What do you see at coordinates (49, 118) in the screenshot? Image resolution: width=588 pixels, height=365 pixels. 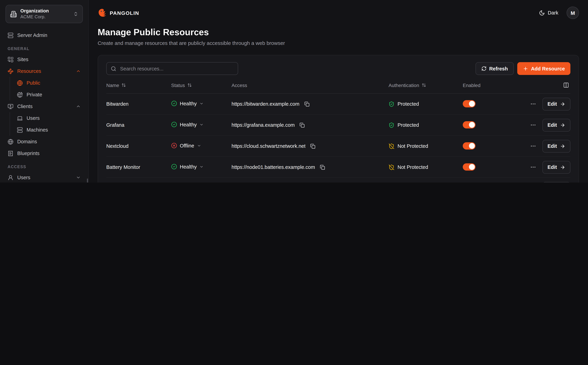 I see `sidebar-item-client-users: Users` at bounding box center [49, 118].